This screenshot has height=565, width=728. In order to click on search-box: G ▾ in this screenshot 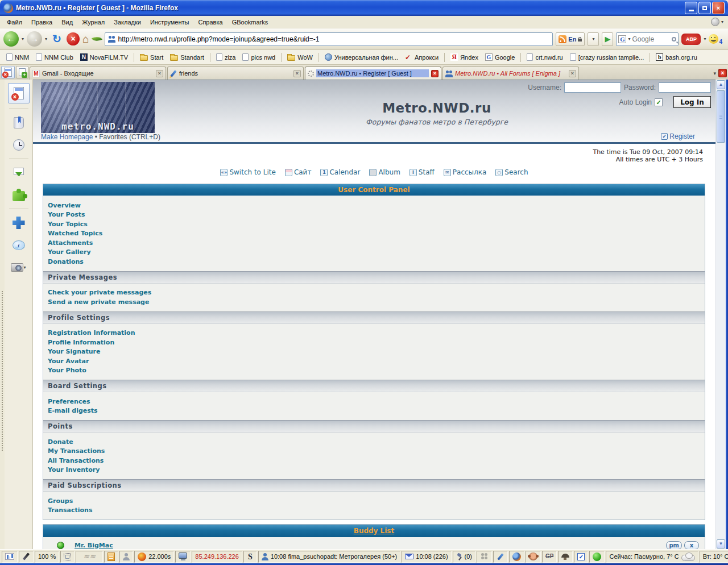, I will do `click(647, 39)`.